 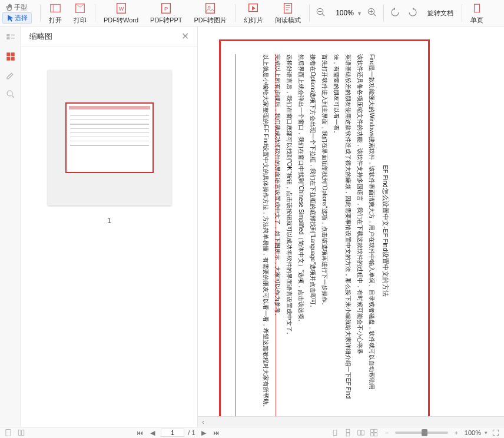 I want to click on zoom-display: ▾, so click(x=346, y=13).